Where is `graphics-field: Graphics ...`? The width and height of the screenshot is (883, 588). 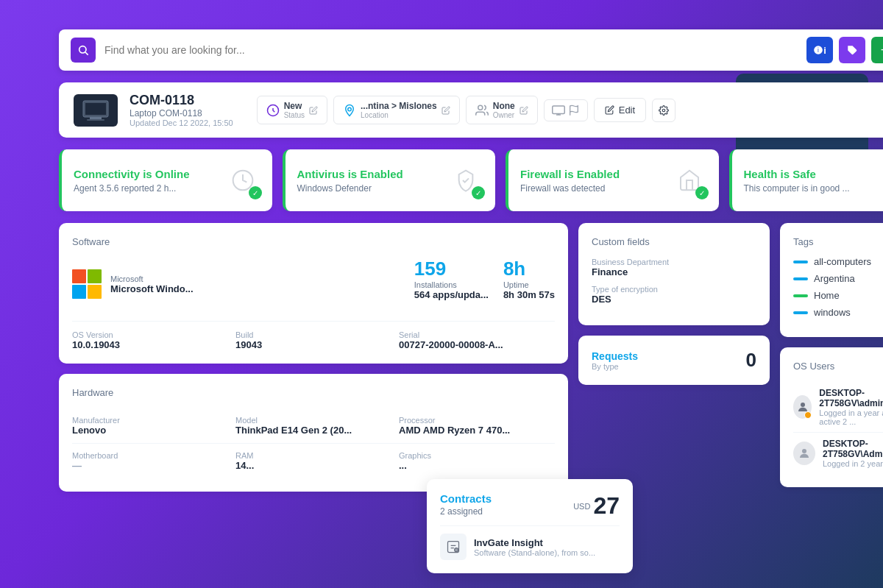
graphics-field: Graphics ... is located at coordinates (477, 461).